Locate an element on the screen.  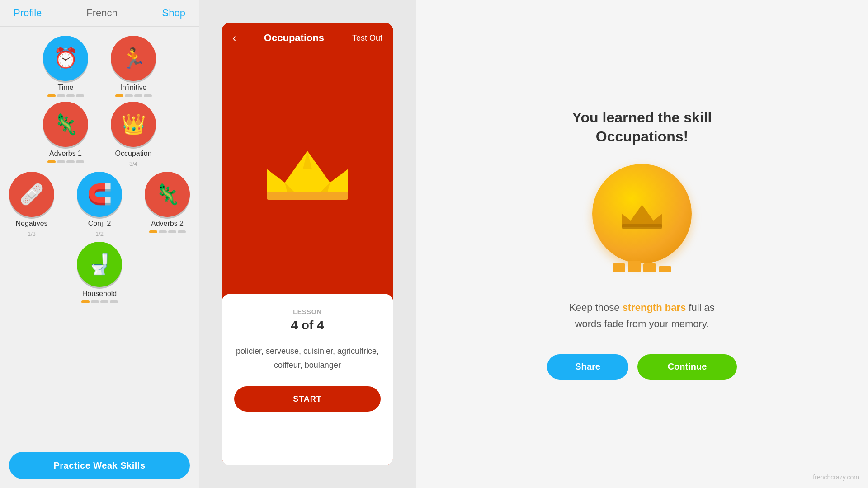
phone-screen-title: Occupations is located at coordinates (294, 38).